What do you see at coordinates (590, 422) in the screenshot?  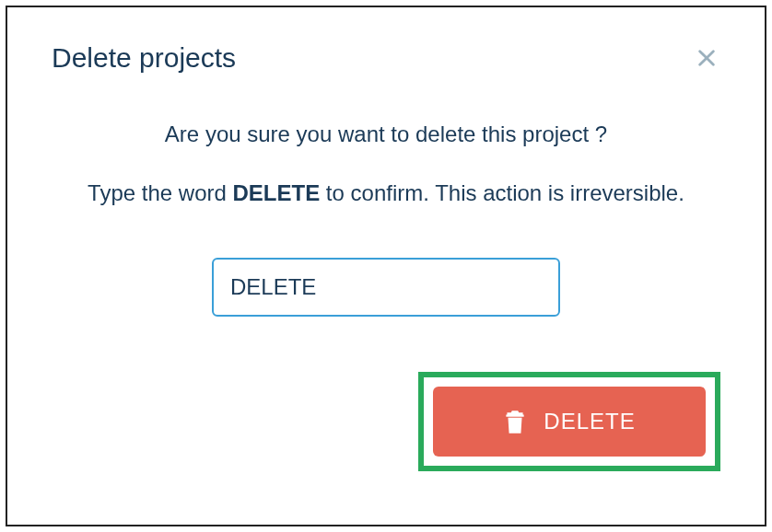 I see `delete-button-label: DELETE` at bounding box center [590, 422].